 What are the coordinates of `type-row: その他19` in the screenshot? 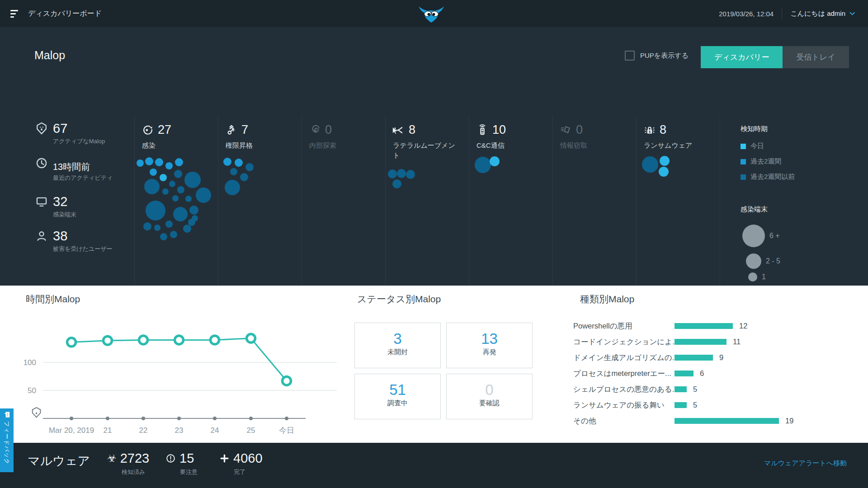 It's located at (720, 421).